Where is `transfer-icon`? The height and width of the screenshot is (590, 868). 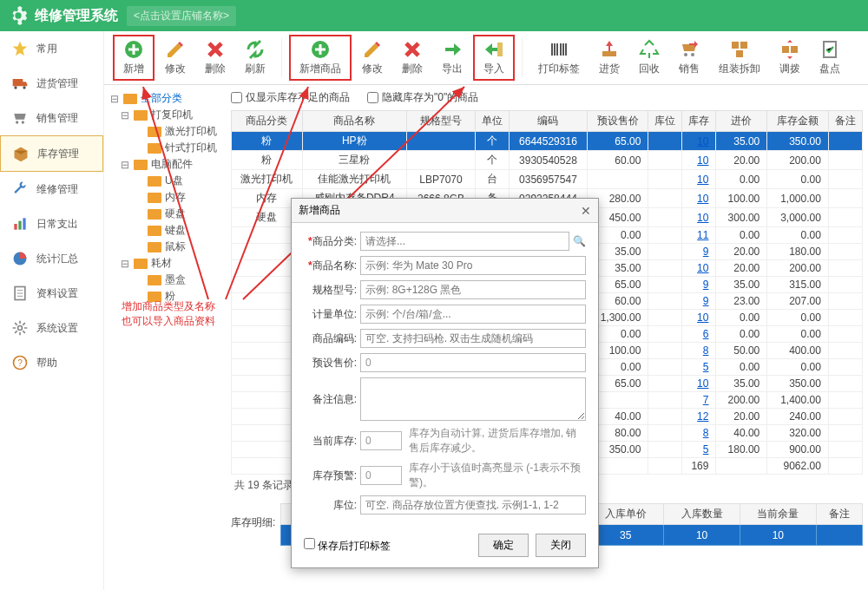
transfer-icon is located at coordinates (790, 49).